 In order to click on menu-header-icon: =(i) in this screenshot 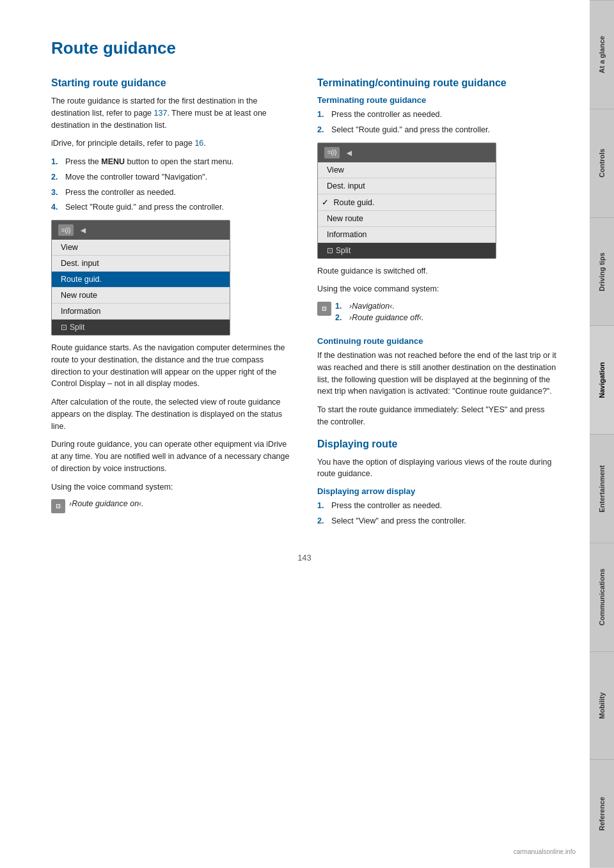, I will do `click(66, 230)`.